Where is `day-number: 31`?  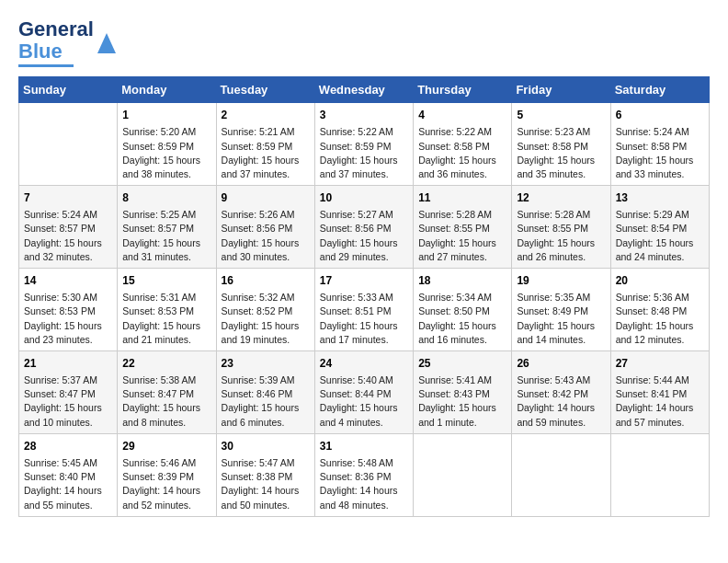
day-number: 31 is located at coordinates (364, 446).